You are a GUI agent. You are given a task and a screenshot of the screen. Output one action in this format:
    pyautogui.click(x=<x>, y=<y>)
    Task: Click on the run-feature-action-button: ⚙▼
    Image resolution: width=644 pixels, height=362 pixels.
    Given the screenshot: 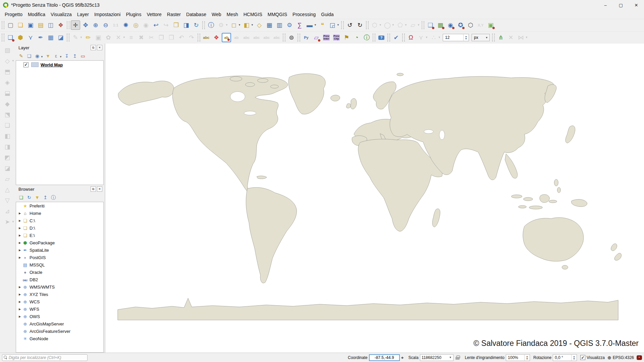 What is the action you would take?
    pyautogui.click(x=221, y=25)
    